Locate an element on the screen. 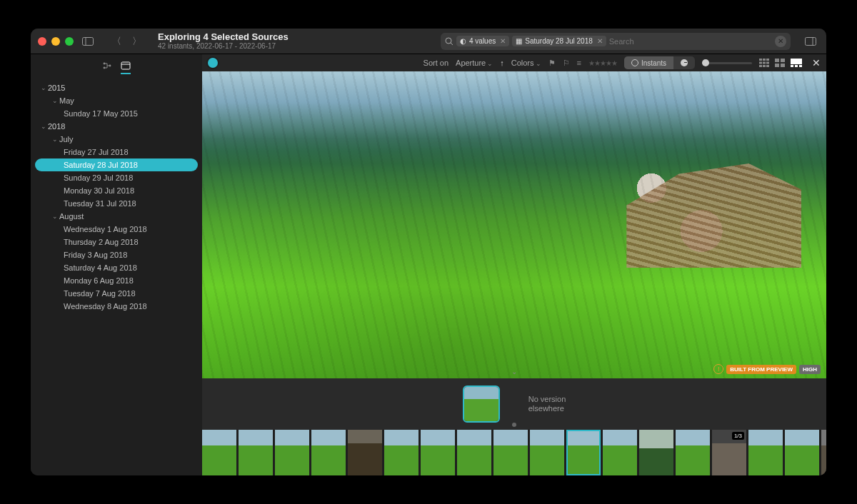  tree-label: July is located at coordinates (66, 139).